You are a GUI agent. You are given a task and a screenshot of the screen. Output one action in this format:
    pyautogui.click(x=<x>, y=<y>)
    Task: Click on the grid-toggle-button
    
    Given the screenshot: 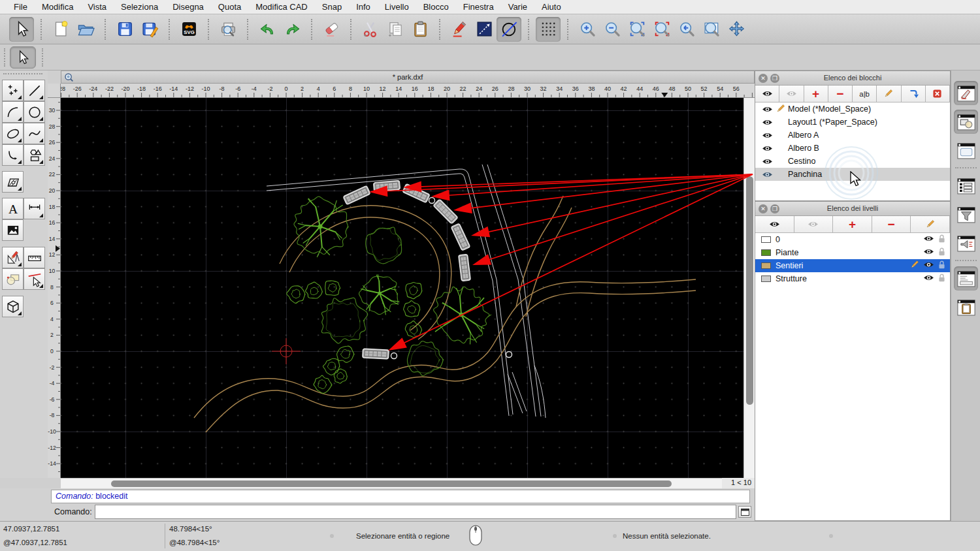 What is the action you would take?
    pyautogui.click(x=548, y=29)
    